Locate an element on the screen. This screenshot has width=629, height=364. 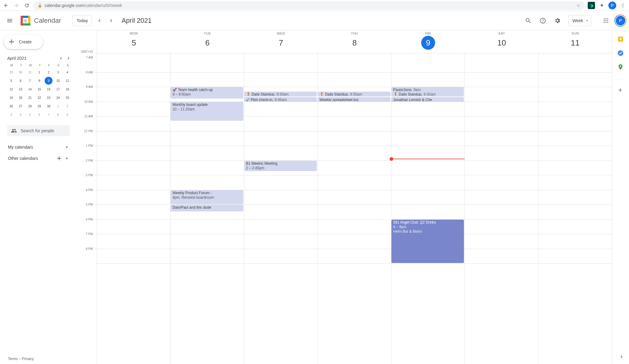
day-number: 7 is located at coordinates (281, 43).